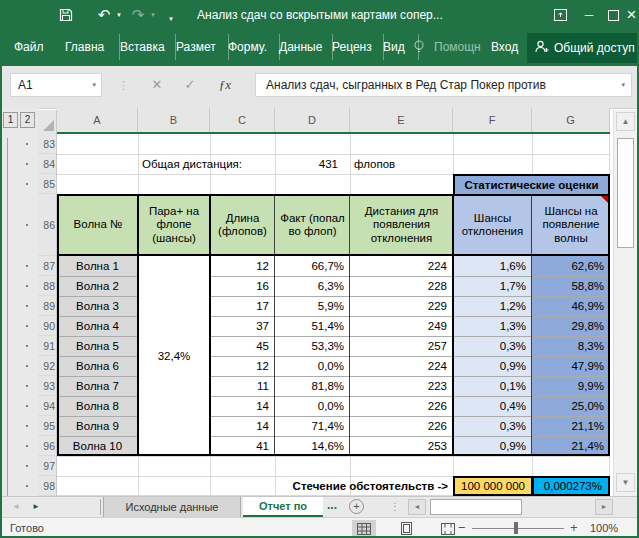  What do you see at coordinates (10, 120) in the screenshot?
I see `outline-level-1-button: 1` at bounding box center [10, 120].